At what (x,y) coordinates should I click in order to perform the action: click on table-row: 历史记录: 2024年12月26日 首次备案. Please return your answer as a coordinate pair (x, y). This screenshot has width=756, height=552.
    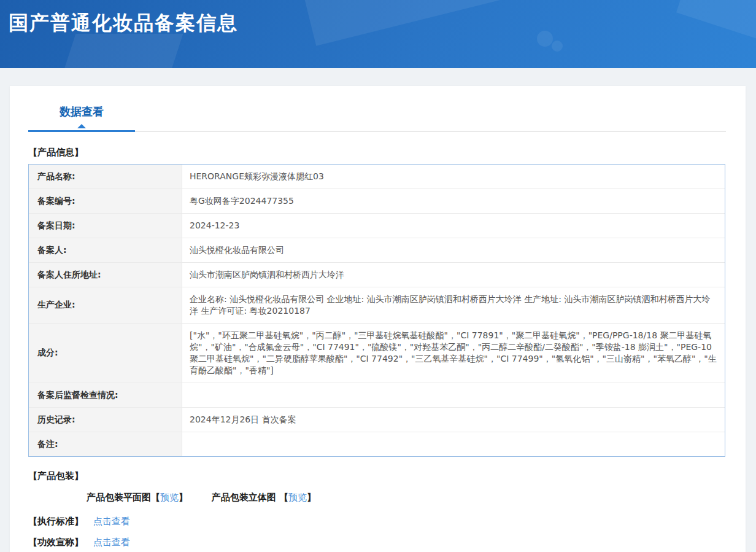
    Looking at the image, I should click on (377, 420).